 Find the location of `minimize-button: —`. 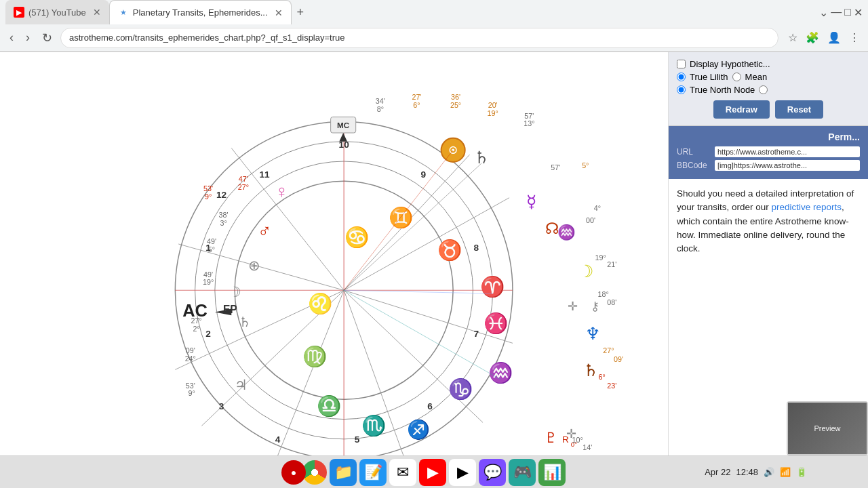

minimize-button: — is located at coordinates (836, 12).